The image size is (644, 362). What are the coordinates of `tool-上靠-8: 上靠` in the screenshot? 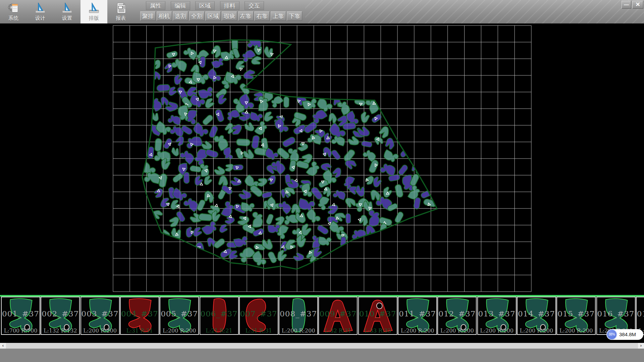 It's located at (278, 16).